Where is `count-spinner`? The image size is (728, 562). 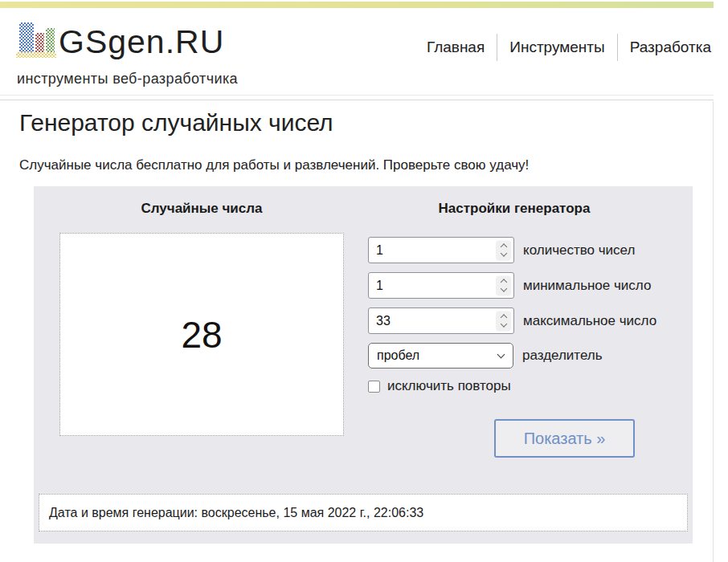 count-spinner is located at coordinates (503, 250).